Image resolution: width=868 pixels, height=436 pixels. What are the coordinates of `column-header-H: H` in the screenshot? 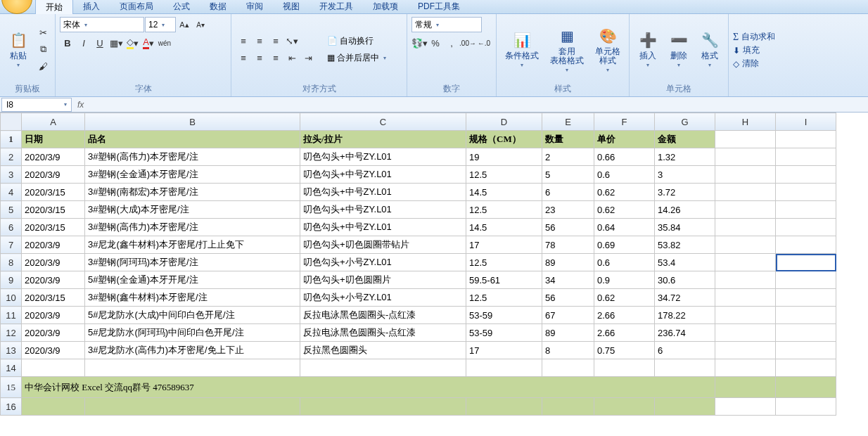 It's located at (746, 122).